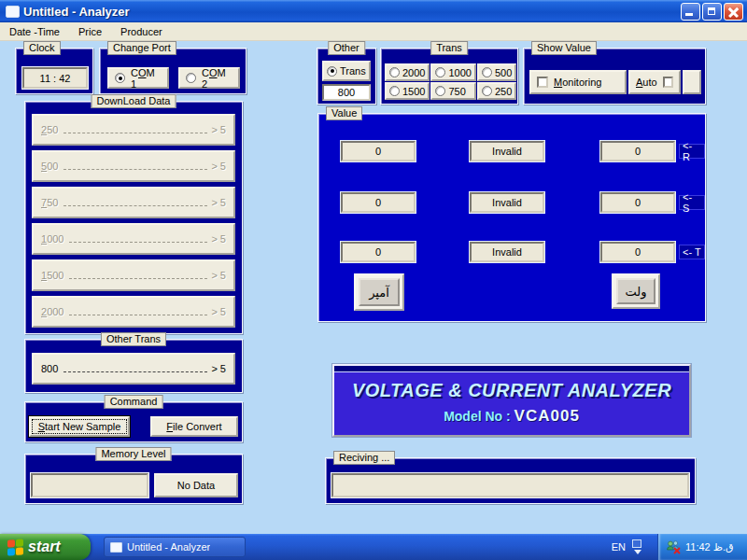  Describe the element at coordinates (90, 32) in the screenshot. I see `menu-price: Price` at that location.